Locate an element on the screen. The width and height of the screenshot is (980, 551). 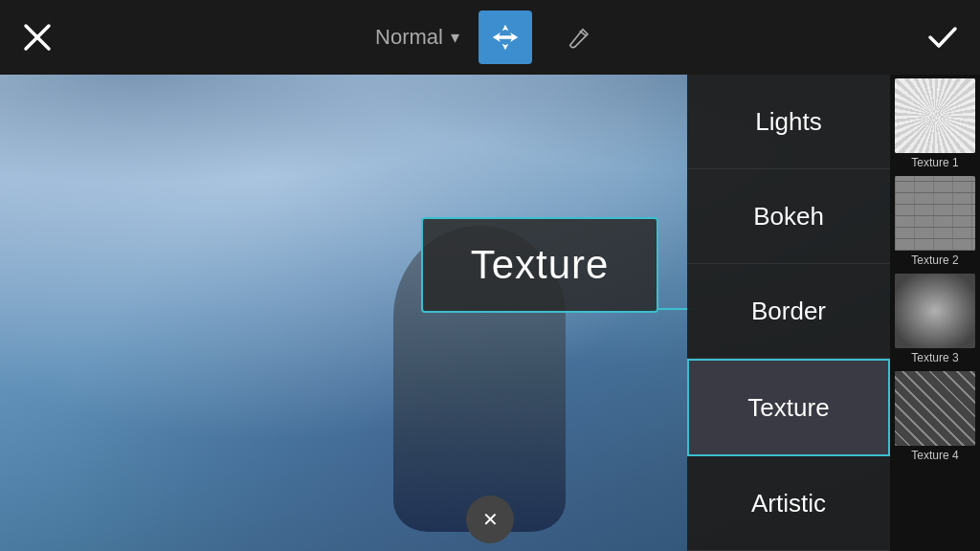
thumbnail-label-texture3: Texture 3 is located at coordinates (934, 358).